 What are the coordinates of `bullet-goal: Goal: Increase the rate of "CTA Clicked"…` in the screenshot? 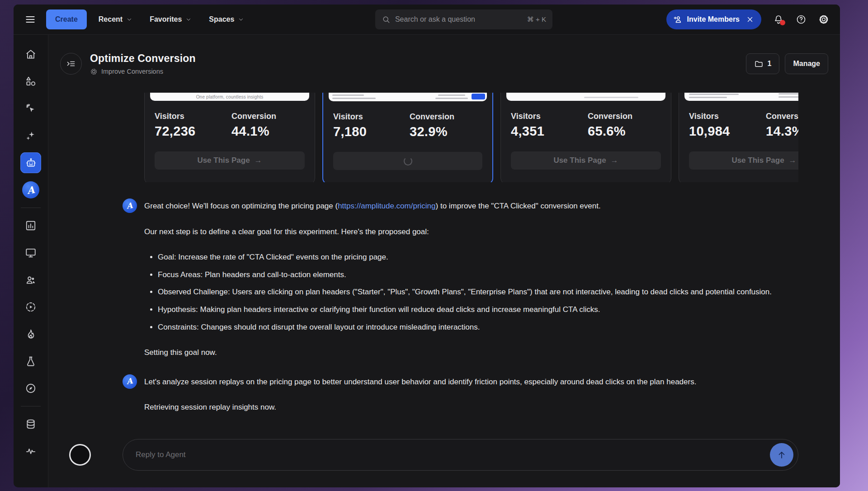 It's located at (478, 258).